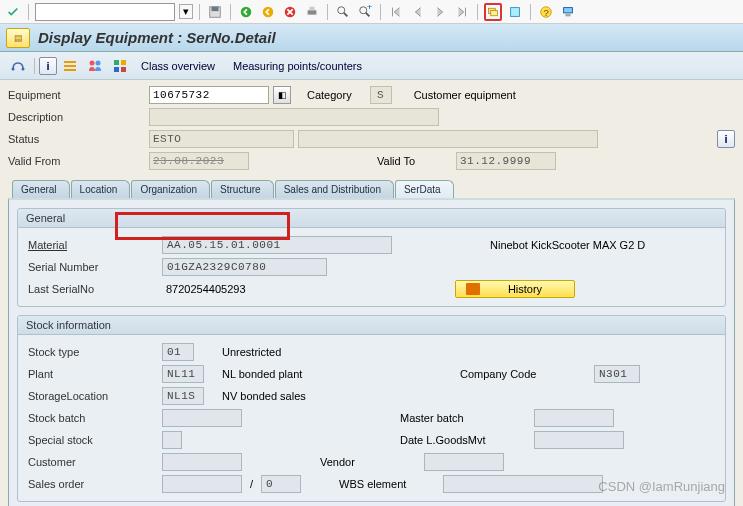 The image size is (743, 506). What do you see at coordinates (546, 12) in the screenshot?
I see `help-icon: ?` at bounding box center [546, 12].